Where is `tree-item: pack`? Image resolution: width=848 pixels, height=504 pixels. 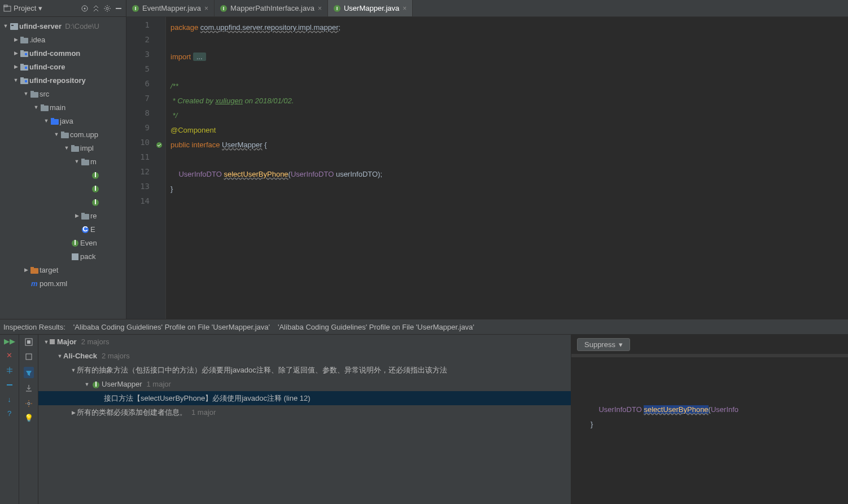
tree-item: pack is located at coordinates (63, 256).